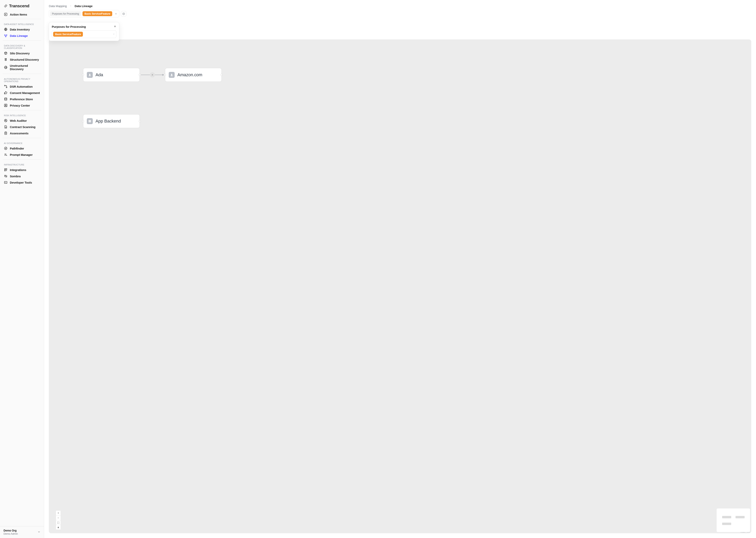 This screenshot has width=756, height=538. I want to click on eye-off-icon, so click(6, 176).